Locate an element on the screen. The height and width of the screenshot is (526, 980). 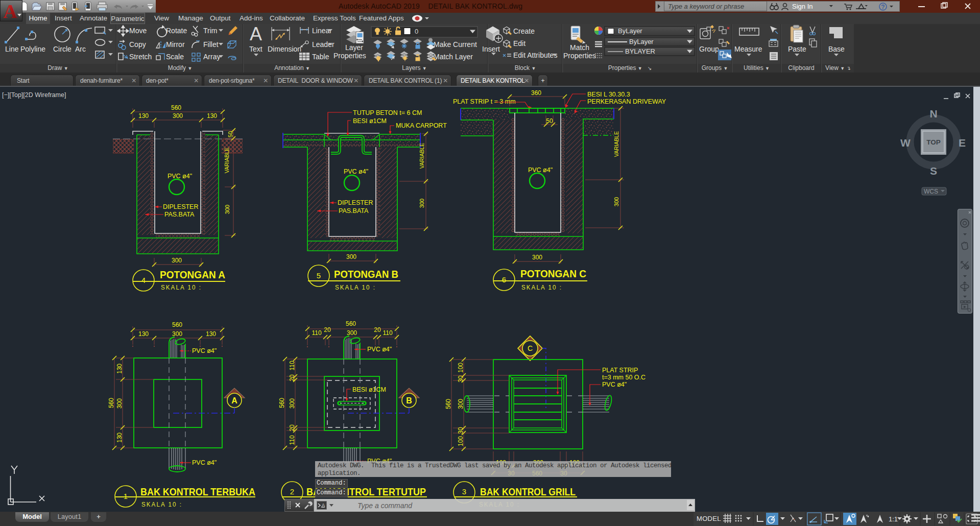
svg-text: 2 is located at coordinates (292, 491).